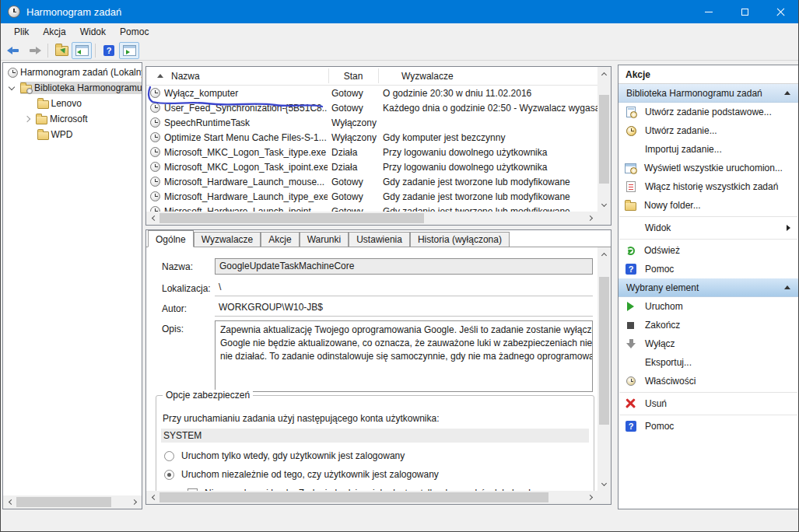 The image size is (799, 532). I want to click on action-importuj-zadanie: Importuj zadanie..., so click(708, 149).